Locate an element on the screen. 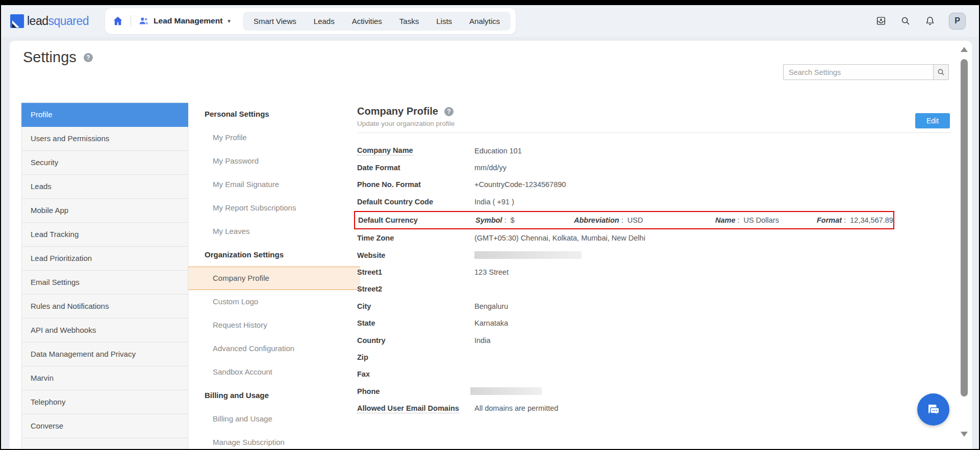 This screenshot has width=980, height=450. subnav-item-my-profile: My Profile is located at coordinates (274, 138).